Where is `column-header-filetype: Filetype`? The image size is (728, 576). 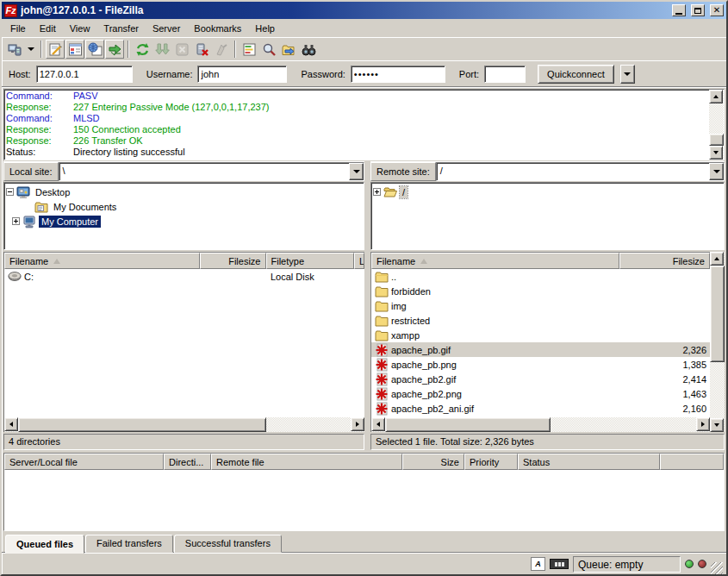 column-header-filetype: Filetype is located at coordinates (310, 260).